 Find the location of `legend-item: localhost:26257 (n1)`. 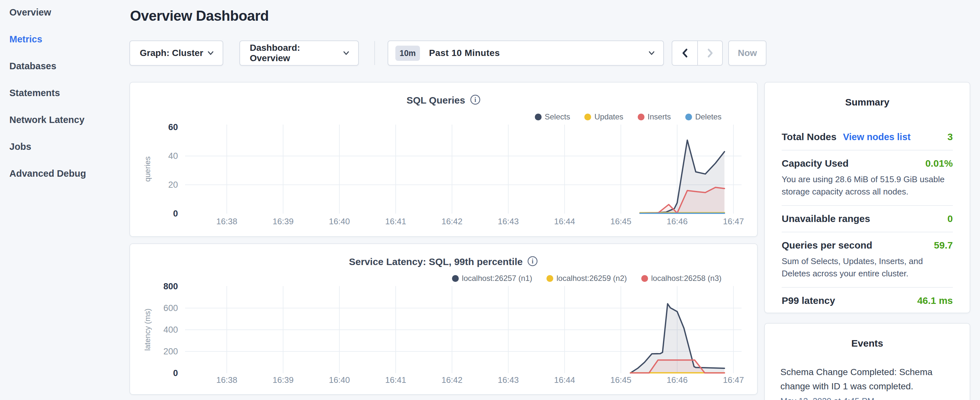

legend-item: localhost:26257 (n1) is located at coordinates (492, 278).